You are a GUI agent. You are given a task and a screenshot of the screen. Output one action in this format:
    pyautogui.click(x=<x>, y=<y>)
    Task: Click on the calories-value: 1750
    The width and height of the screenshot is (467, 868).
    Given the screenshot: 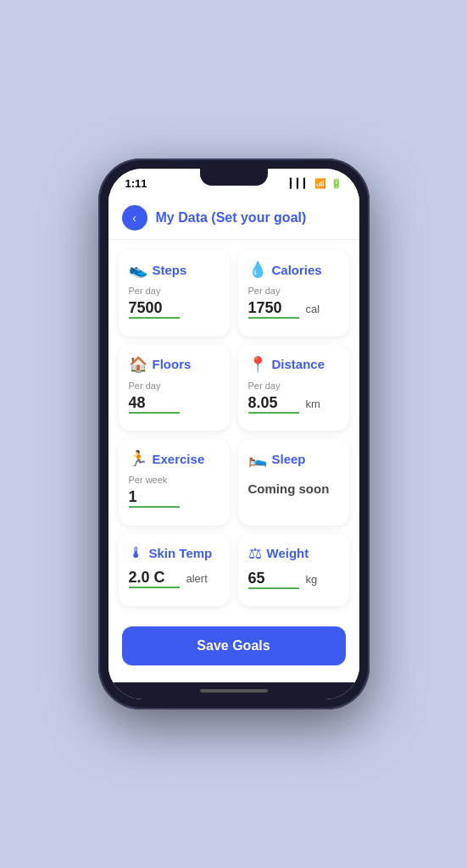 What is the action you would take?
    pyautogui.click(x=265, y=309)
    